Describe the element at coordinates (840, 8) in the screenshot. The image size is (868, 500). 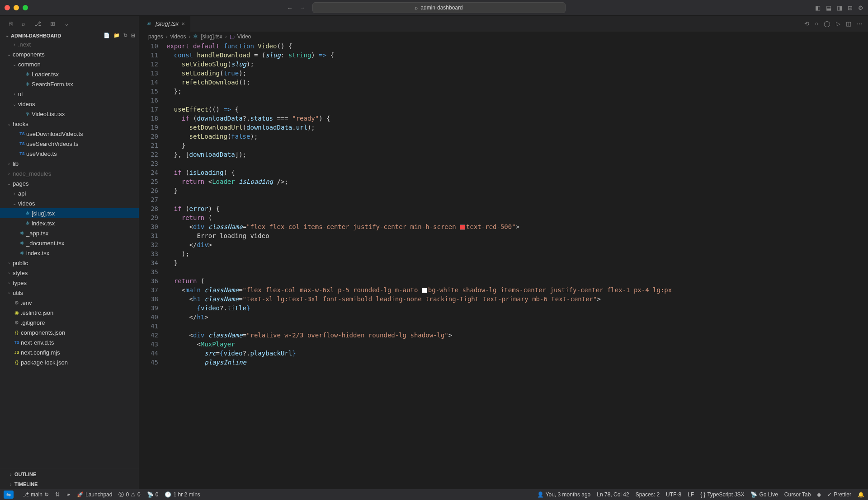
I see `panel-right-icon: ◨` at that location.